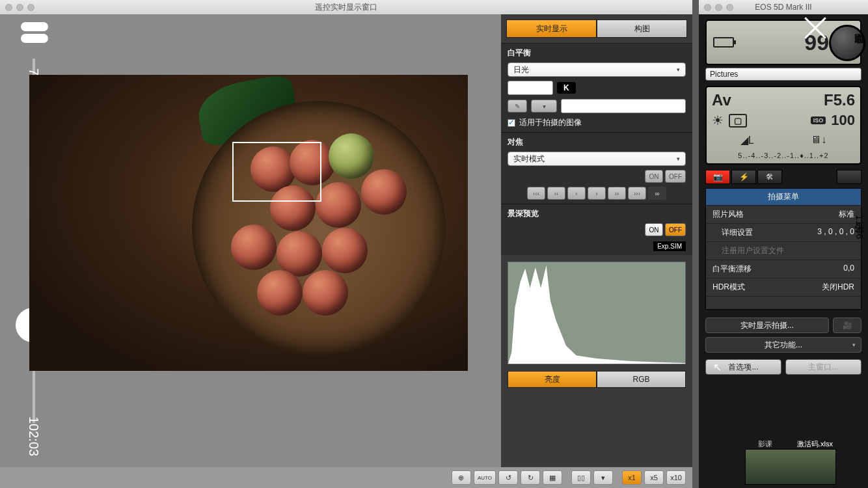  Describe the element at coordinates (597, 168) in the screenshot. I see `section-focus: 对焦 实时模式 ON OFF ‹‹‹ ‹‹ ‹ › ›› ››› ∞` at that location.